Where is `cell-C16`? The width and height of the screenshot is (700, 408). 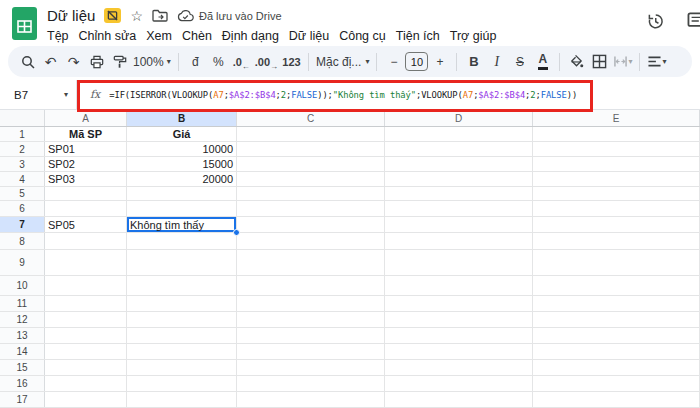
cell-C16 is located at coordinates (311, 384).